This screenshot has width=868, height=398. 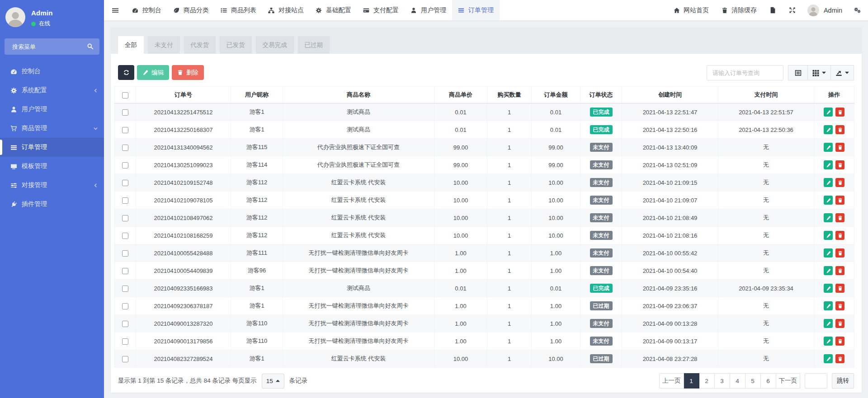 What do you see at coordinates (52, 185) in the screenshot?
I see `sidebar-item-connect-manage: 对接管理` at bounding box center [52, 185].